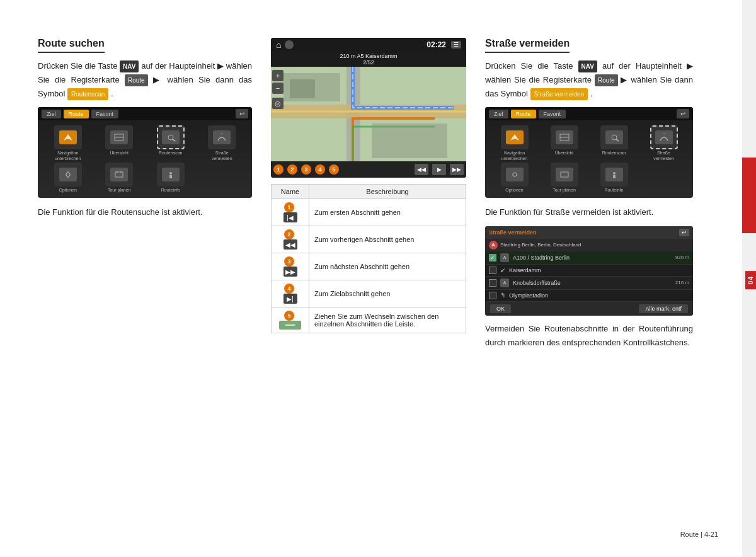 The height and width of the screenshot is (557, 756). I want to click on checkbox-1: ✓, so click(493, 258).